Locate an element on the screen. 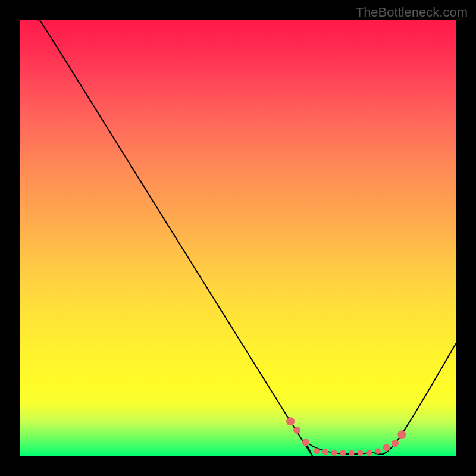  watermark-text: TheBottleneck.com is located at coordinates (412, 12).